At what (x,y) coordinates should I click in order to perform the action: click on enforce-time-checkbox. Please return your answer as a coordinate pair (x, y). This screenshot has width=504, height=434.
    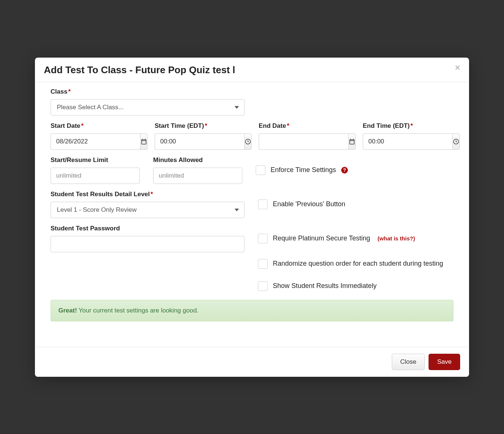
    Looking at the image, I should click on (261, 170).